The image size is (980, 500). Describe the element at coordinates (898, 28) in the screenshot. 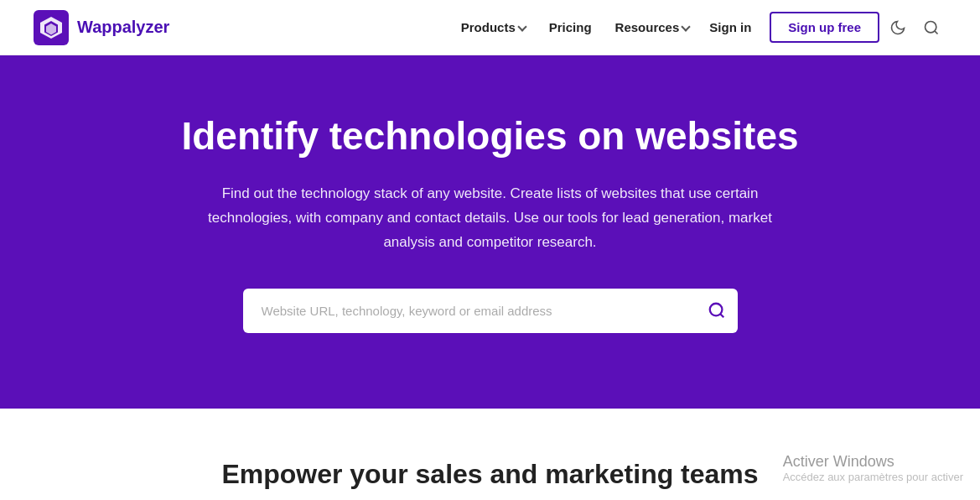

I see `dark-mode-toggle` at that location.